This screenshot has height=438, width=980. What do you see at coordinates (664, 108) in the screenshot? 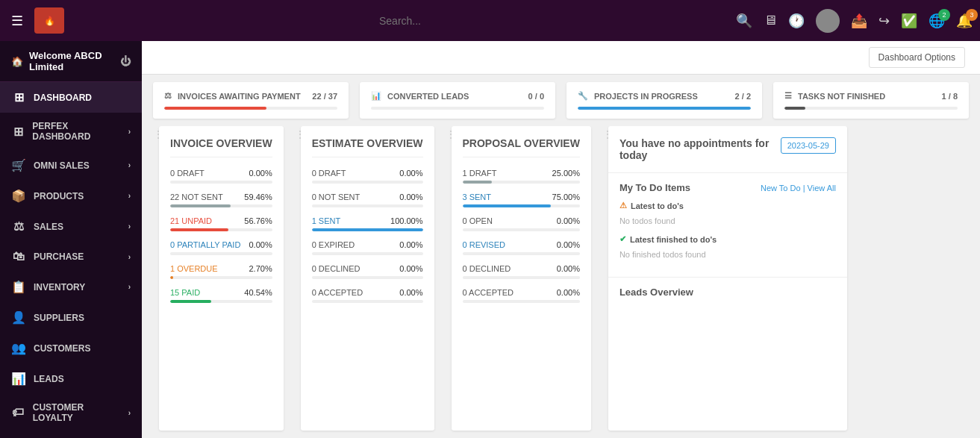
I see `stat-bar-projects-in-progress` at bounding box center [664, 108].